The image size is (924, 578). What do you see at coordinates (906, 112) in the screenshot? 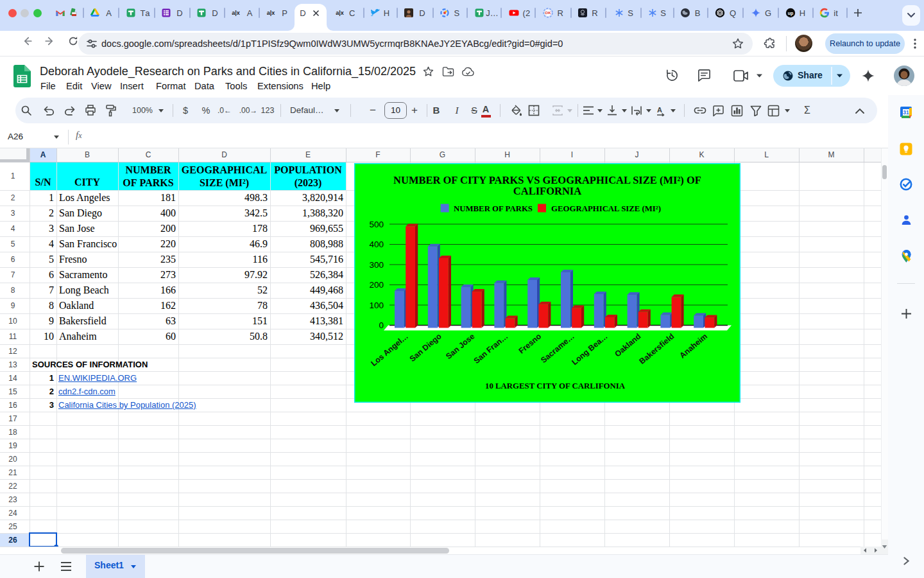
I see `svg-text: 31` at bounding box center [906, 112].